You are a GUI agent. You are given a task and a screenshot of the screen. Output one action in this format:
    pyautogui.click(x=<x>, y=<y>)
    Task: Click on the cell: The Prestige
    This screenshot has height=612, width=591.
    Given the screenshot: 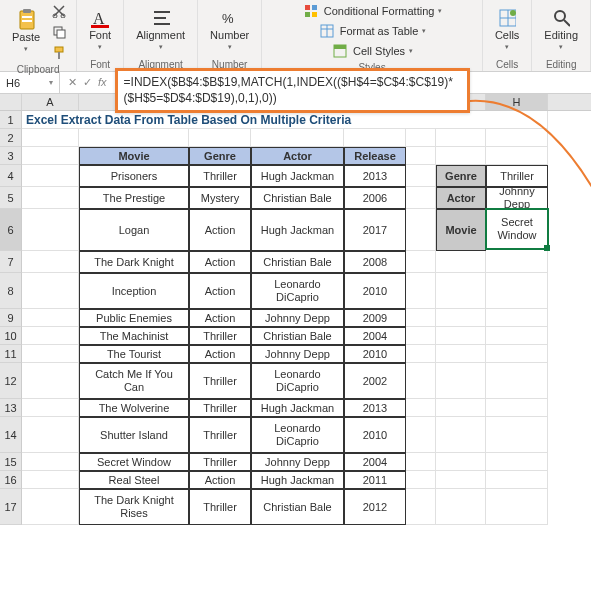 What is the action you would take?
    pyautogui.click(x=134, y=198)
    